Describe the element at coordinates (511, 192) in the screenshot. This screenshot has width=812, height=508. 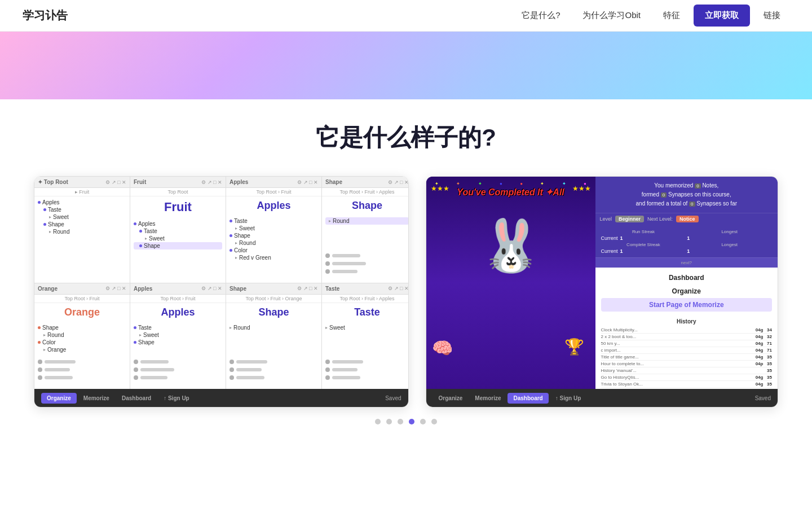
I see `completion-title: You've Completed It ✦All` at that location.